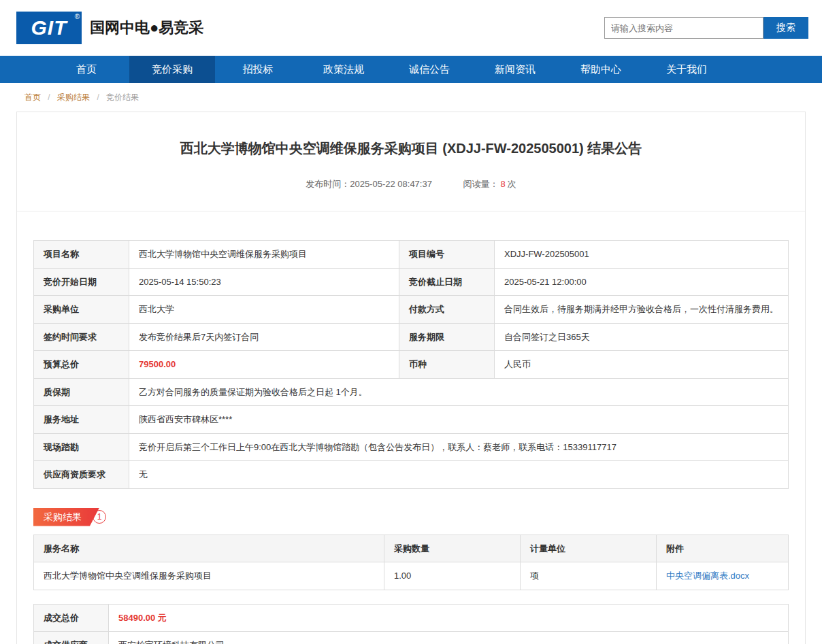  What do you see at coordinates (411, 420) in the screenshot?
I see `table-row: 服务地址 陕西省西安市碑林区****` at bounding box center [411, 420].